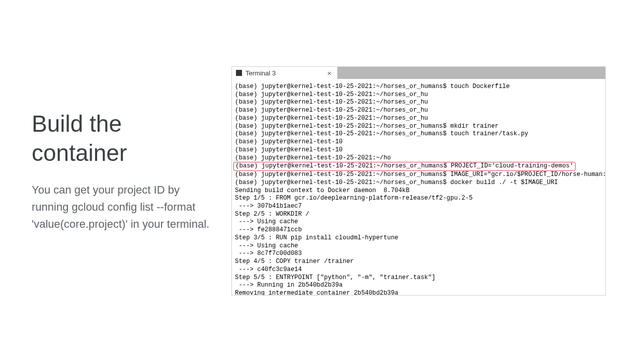 The image size is (644, 362). What do you see at coordinates (239, 73) in the screenshot?
I see `terminal-icon` at bounding box center [239, 73].